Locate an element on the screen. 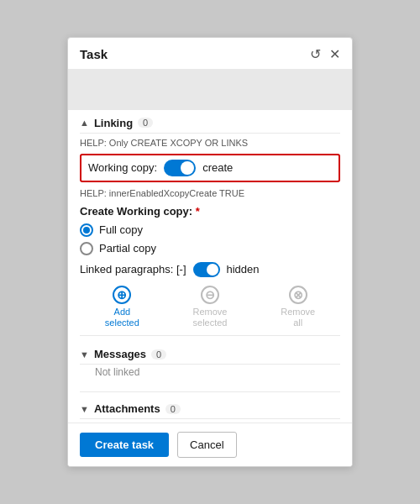  attachments-section-header: ▼ Attachments 0 is located at coordinates (210, 407).